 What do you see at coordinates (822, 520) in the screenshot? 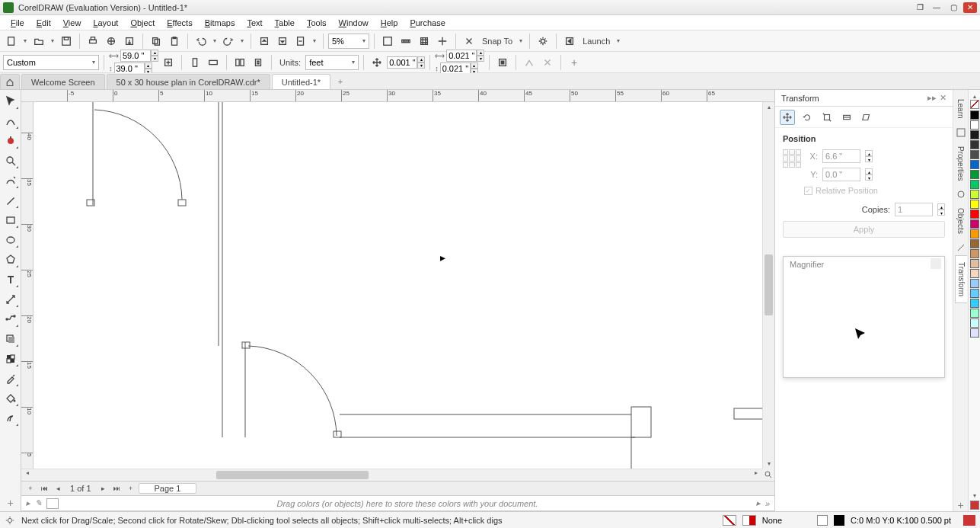
I see `outline-none-icon` at bounding box center [822, 520].